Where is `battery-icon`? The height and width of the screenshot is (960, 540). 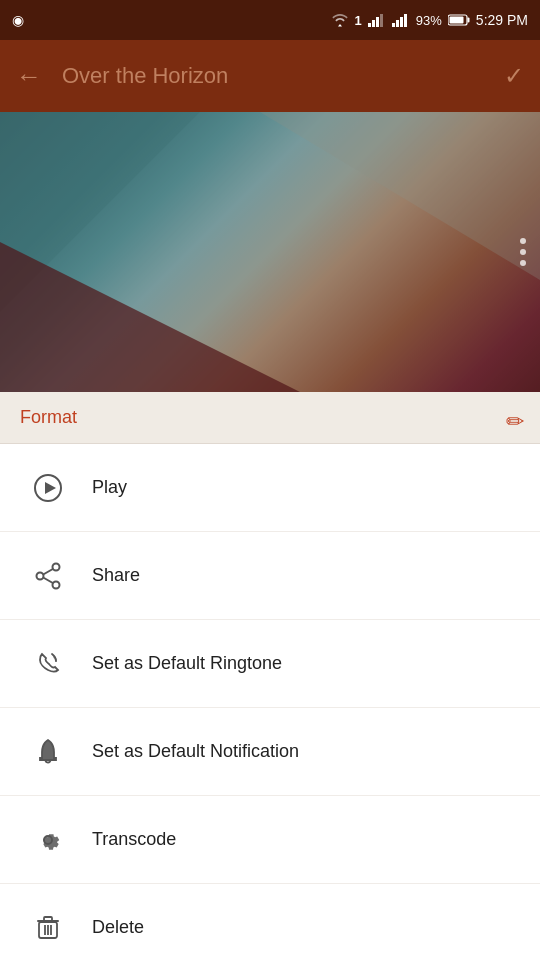 battery-icon is located at coordinates (459, 20).